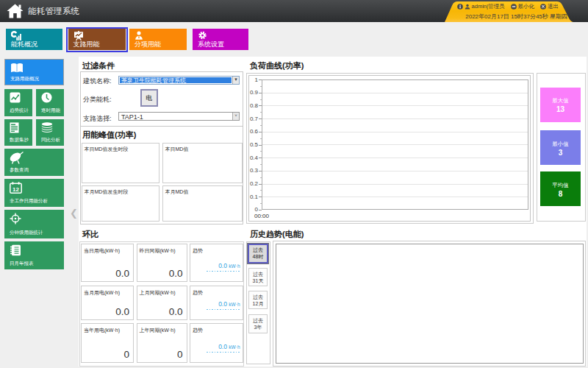 This screenshot has height=368, width=588. What do you see at coordinates (16, 190) in the screenshot?
I see `svg-text: 12` at bounding box center [16, 190].